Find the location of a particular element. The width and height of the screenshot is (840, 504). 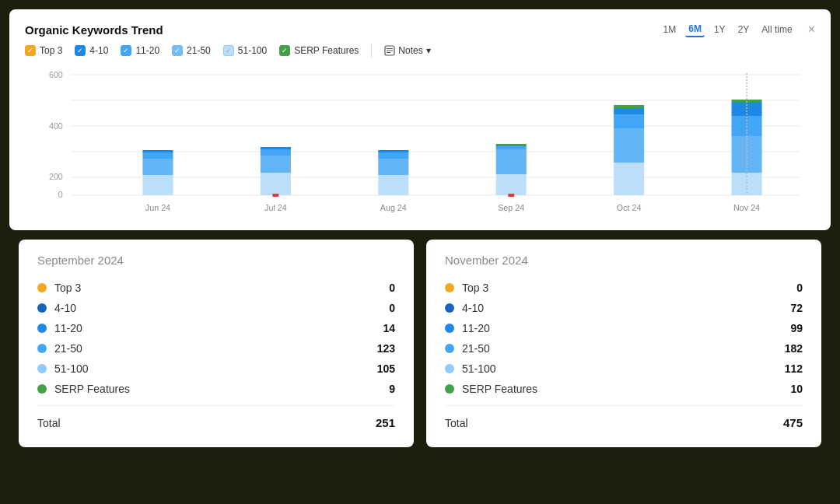

time-range-row: 1M 6M 1Y 2Y All time is located at coordinates (728, 30).